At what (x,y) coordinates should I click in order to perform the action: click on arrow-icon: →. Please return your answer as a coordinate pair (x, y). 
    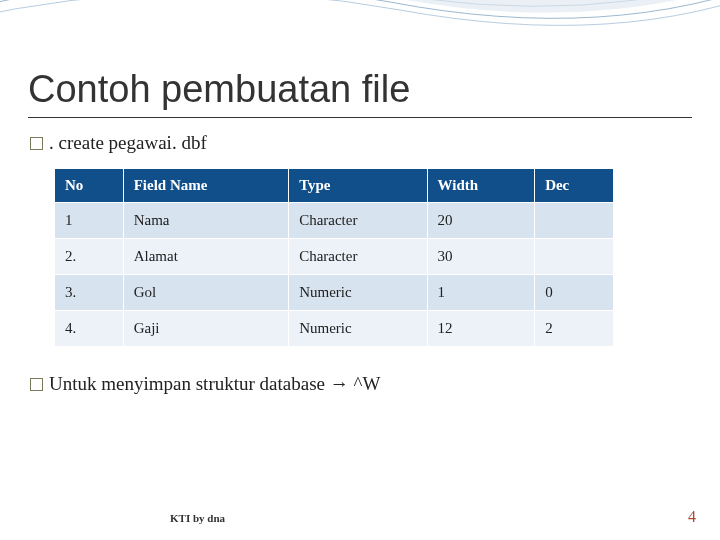
    Looking at the image, I should click on (340, 384).